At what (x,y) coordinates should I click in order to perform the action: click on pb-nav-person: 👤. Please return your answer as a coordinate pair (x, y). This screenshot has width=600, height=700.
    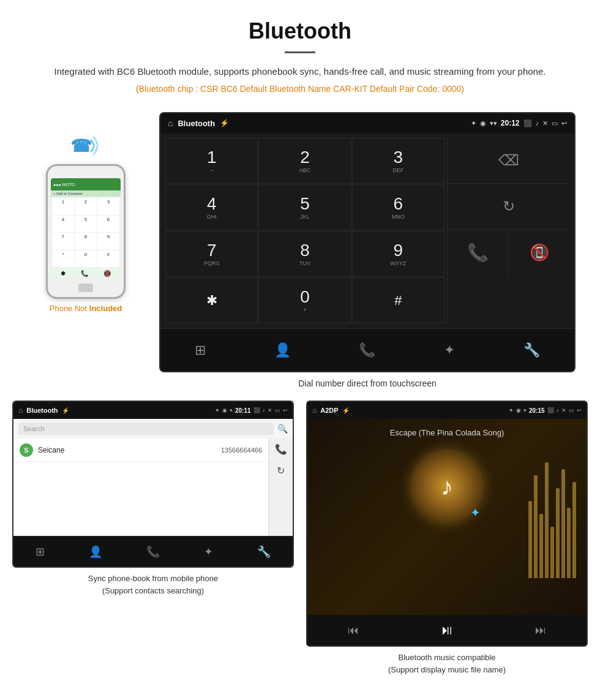
    Looking at the image, I should click on (96, 552).